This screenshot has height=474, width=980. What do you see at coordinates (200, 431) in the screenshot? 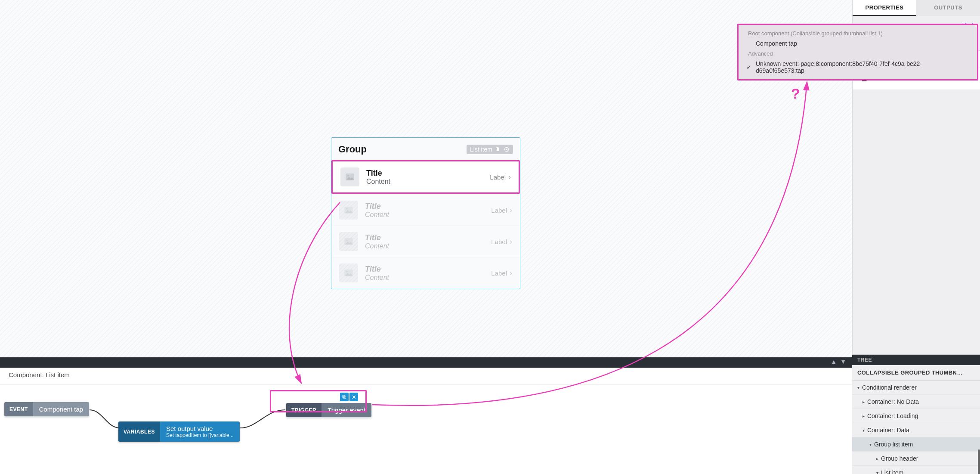
I see `node-body: Set output value Set tappedItem to [[var…` at bounding box center [200, 431].